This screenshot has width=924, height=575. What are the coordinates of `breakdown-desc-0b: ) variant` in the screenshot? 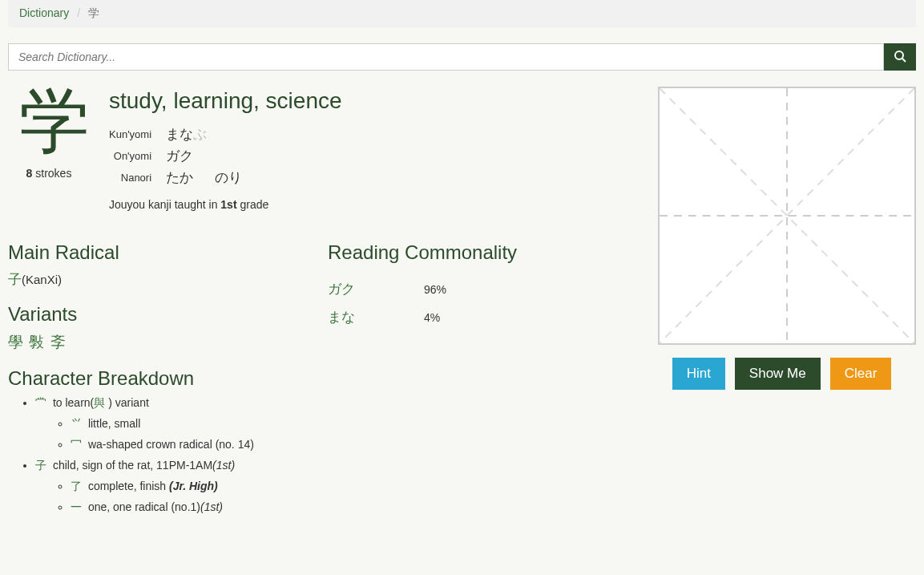 It's located at (128, 403).